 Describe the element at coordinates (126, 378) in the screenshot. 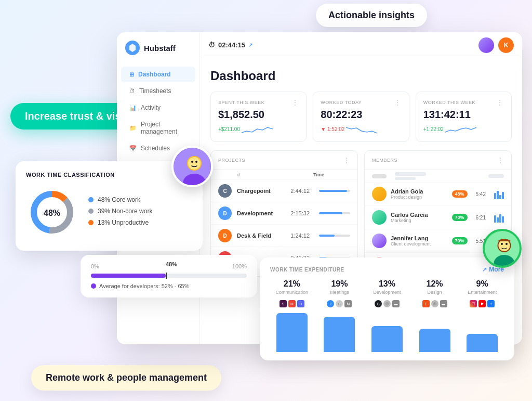

I see `remote-work-text: Remote work & people management` at that location.